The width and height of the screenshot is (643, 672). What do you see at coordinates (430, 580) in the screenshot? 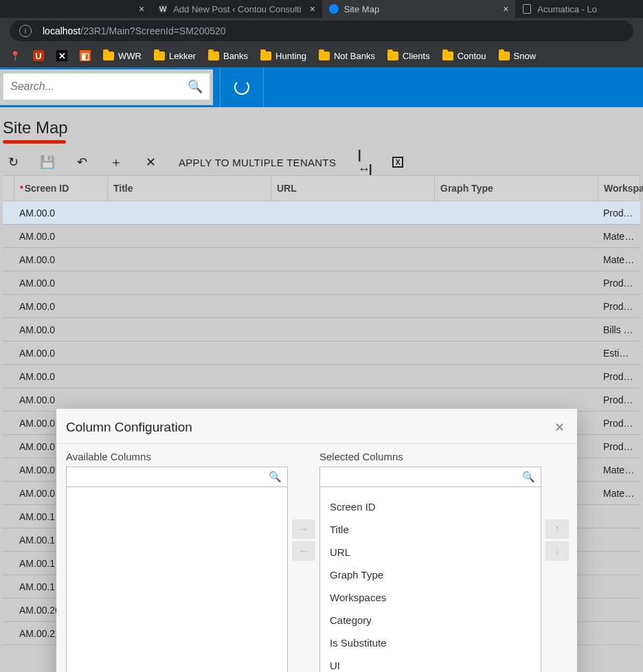
I see `selected-columns-list: Screen IDTitleURLGraph TypeWorkspacesCat…` at bounding box center [430, 580].